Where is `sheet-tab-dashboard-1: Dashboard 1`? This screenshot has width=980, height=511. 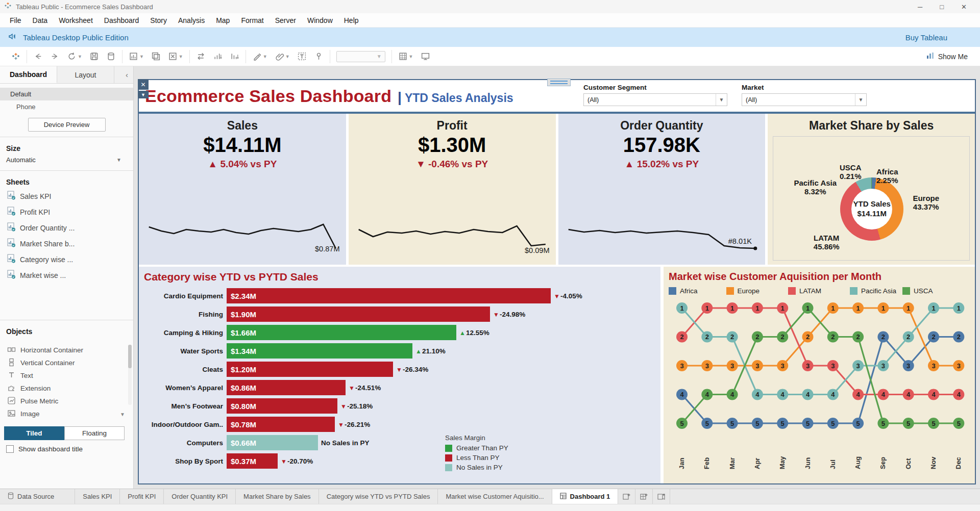 sheet-tab-dashboard-1: Dashboard 1 is located at coordinates (585, 497).